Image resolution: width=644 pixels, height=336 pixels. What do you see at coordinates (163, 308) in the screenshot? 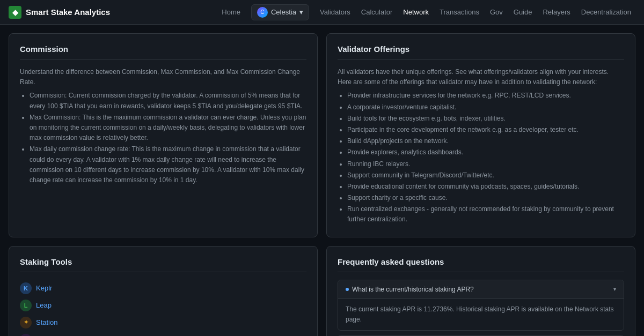
I see `staking-tools-list: K Keplr L Leap ✦ Station ⟳ Restake ◎ Yie…` at bounding box center [163, 308].